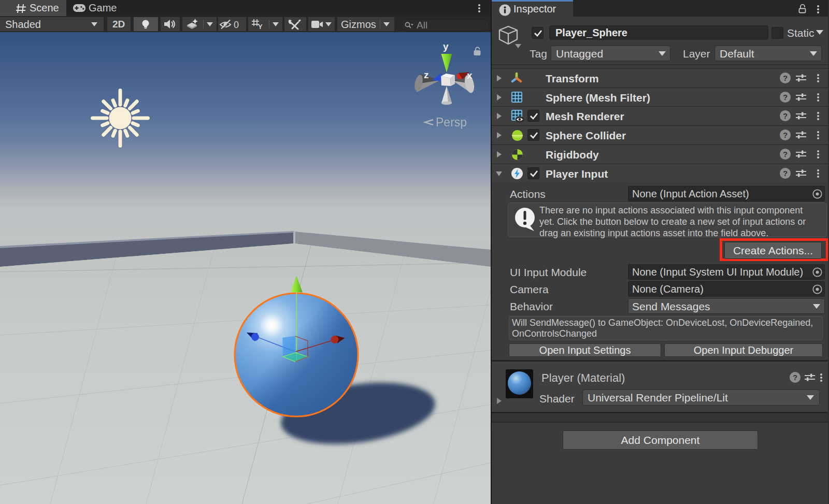 Image resolution: width=829 pixels, height=504 pixels. Describe the element at coordinates (426, 75) in the screenshot. I see `svg-text: z` at that location.